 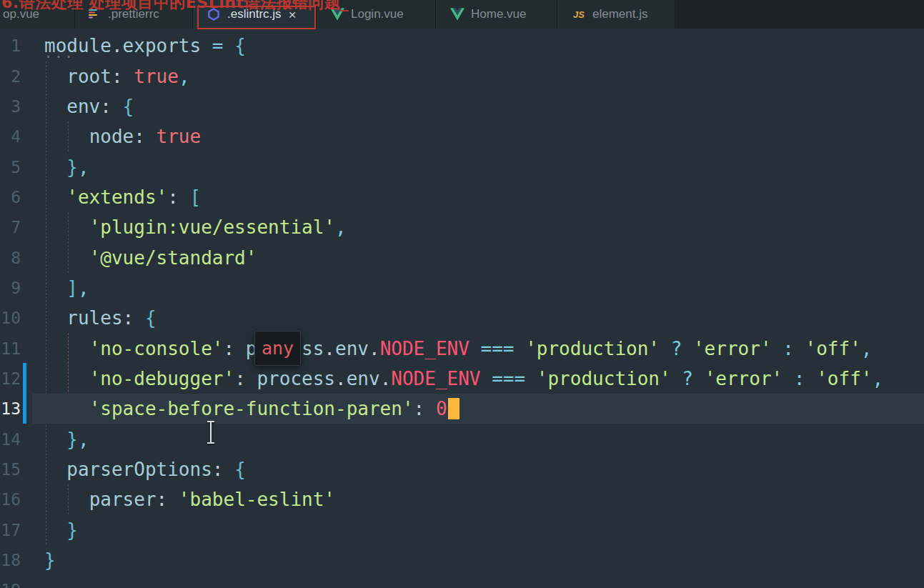 What do you see at coordinates (16, 258) in the screenshot?
I see `line-number: 8` at bounding box center [16, 258].